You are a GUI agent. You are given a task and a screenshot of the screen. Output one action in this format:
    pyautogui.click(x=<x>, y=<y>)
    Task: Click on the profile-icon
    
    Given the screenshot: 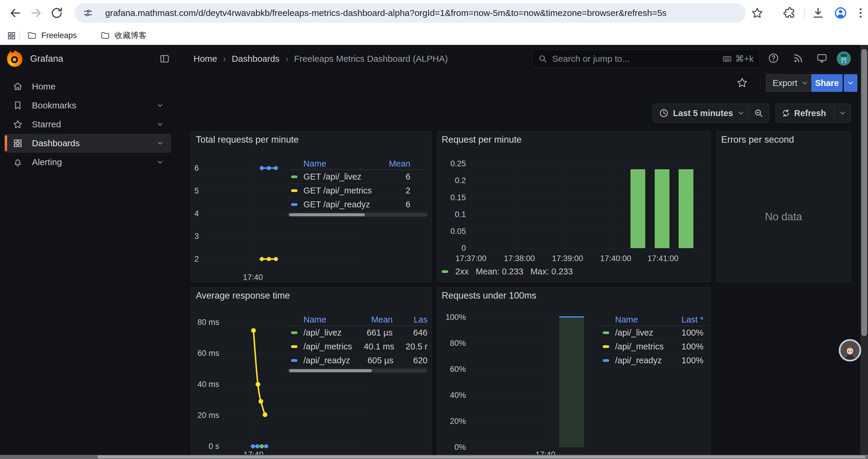 What is the action you would take?
    pyautogui.click(x=840, y=13)
    